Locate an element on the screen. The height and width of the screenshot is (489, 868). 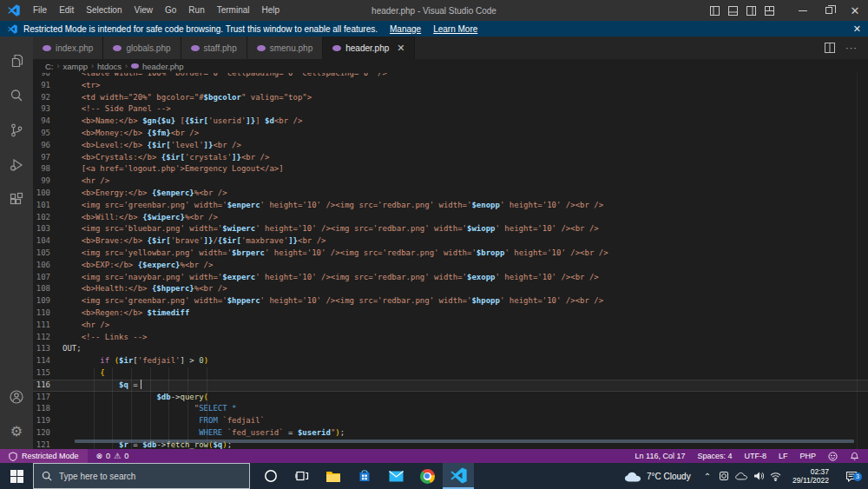
run-debug-icon is located at coordinates (16, 165).